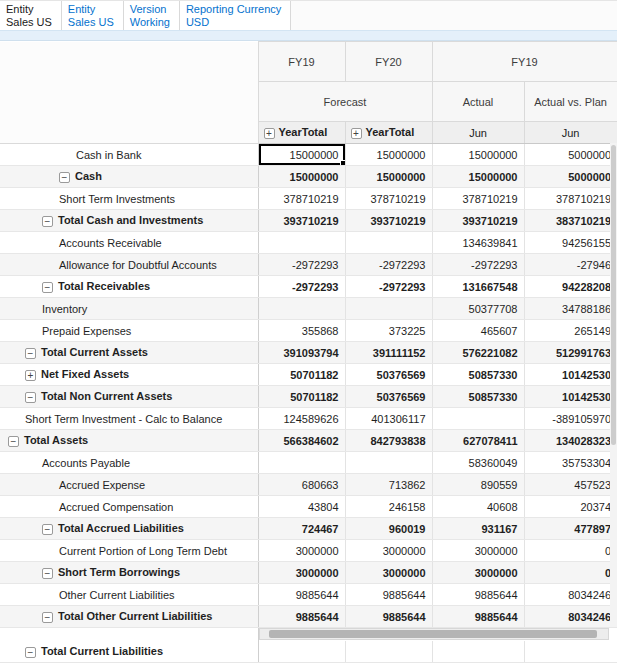 Image resolution: width=617 pixels, height=671 pixels. I want to click on data-cell: 35753304, so click(570, 463).